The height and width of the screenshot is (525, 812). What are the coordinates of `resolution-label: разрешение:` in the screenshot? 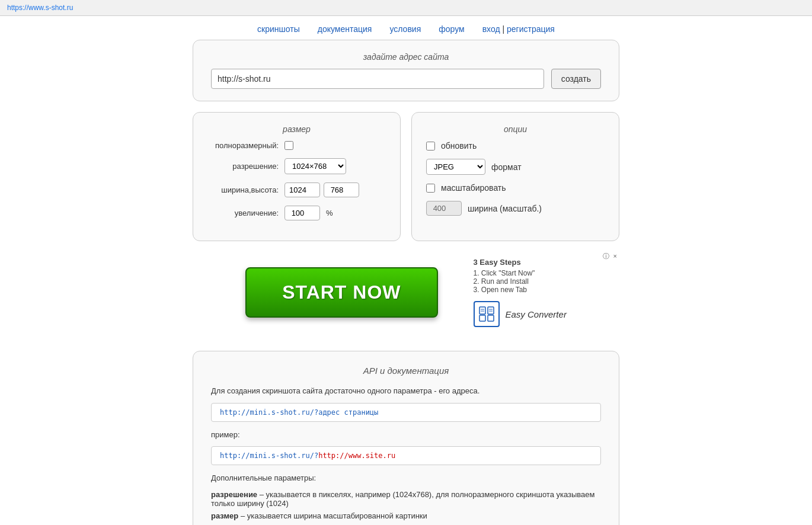 It's located at (243, 166).